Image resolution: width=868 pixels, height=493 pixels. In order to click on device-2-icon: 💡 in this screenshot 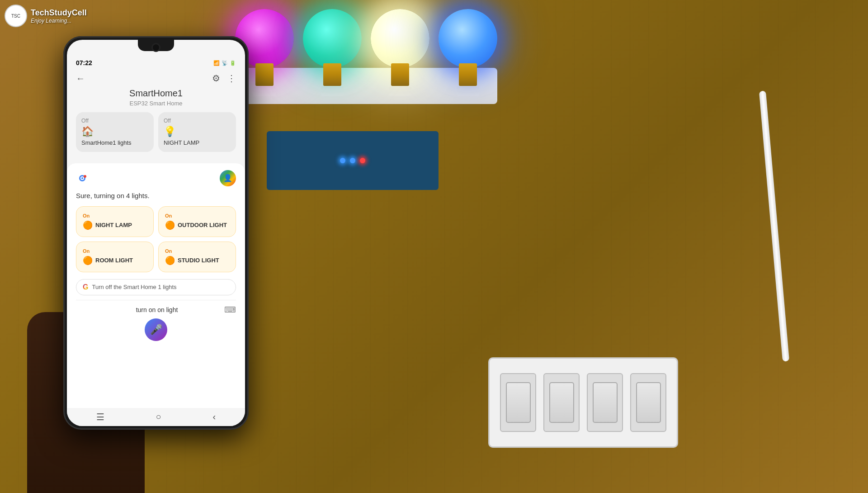, I will do `click(197, 132)`.